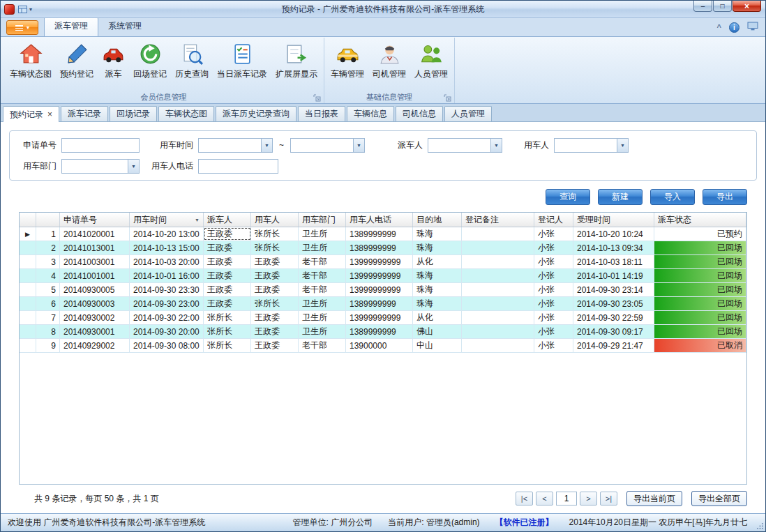 The image size is (766, 532). I want to click on cell-use-time: 2014-10-13 15:00, so click(167, 248).